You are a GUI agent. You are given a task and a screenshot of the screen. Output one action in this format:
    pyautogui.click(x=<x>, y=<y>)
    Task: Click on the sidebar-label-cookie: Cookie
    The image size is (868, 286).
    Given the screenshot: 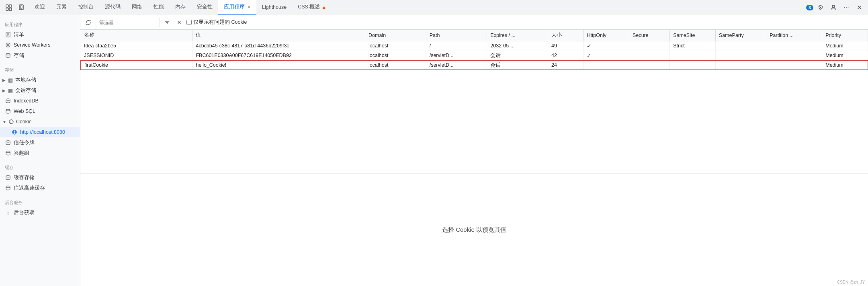 What is the action you would take?
    pyautogui.click(x=24, y=122)
    